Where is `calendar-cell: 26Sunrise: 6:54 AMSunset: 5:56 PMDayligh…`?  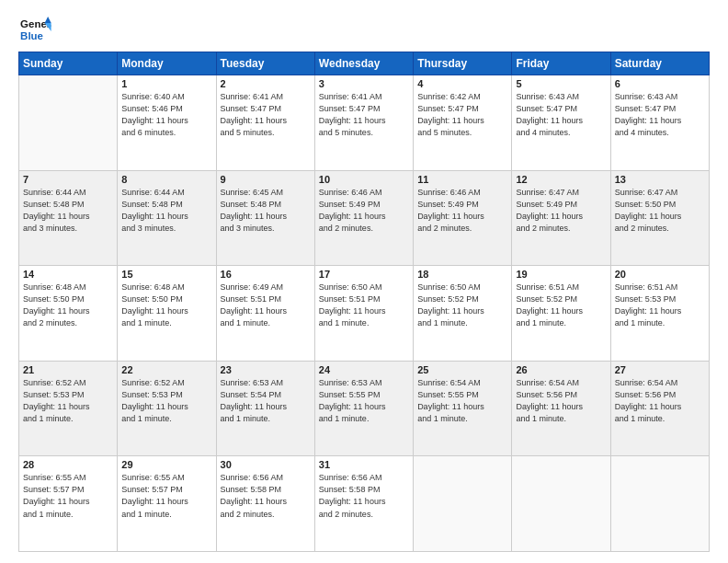
calendar-cell: 26Sunrise: 6:54 AMSunset: 5:56 PMDayligh… is located at coordinates (561, 408).